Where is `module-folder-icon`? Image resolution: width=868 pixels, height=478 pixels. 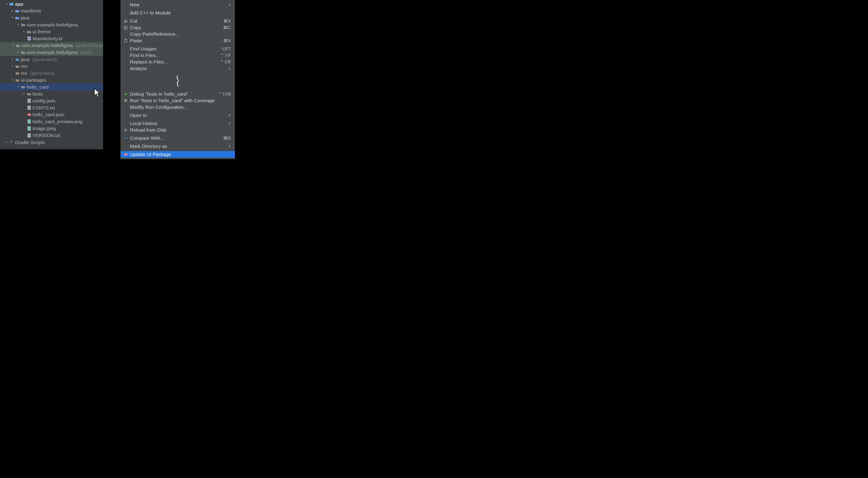
module-folder-icon is located at coordinates (11, 4).